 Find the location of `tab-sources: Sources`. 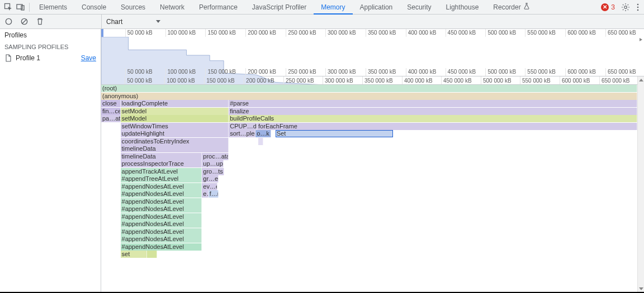

tab-sources: Sources is located at coordinates (133, 7).